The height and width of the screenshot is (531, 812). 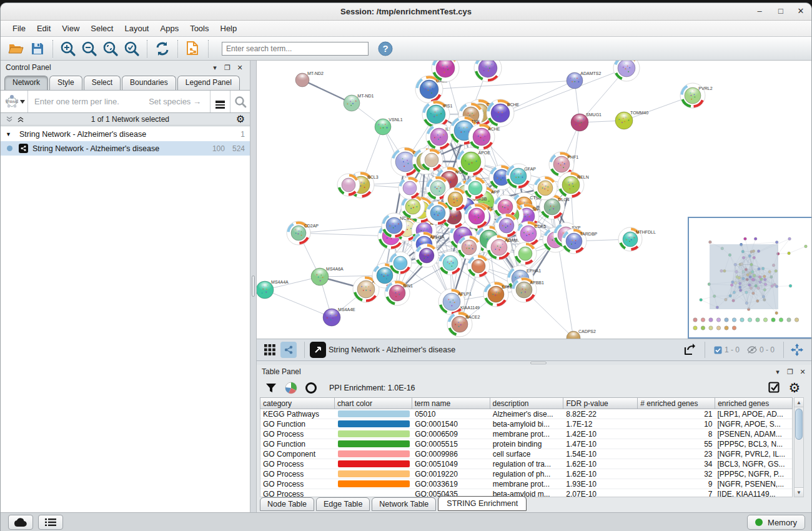 I want to click on network-view-mode-button, so click(x=289, y=350).